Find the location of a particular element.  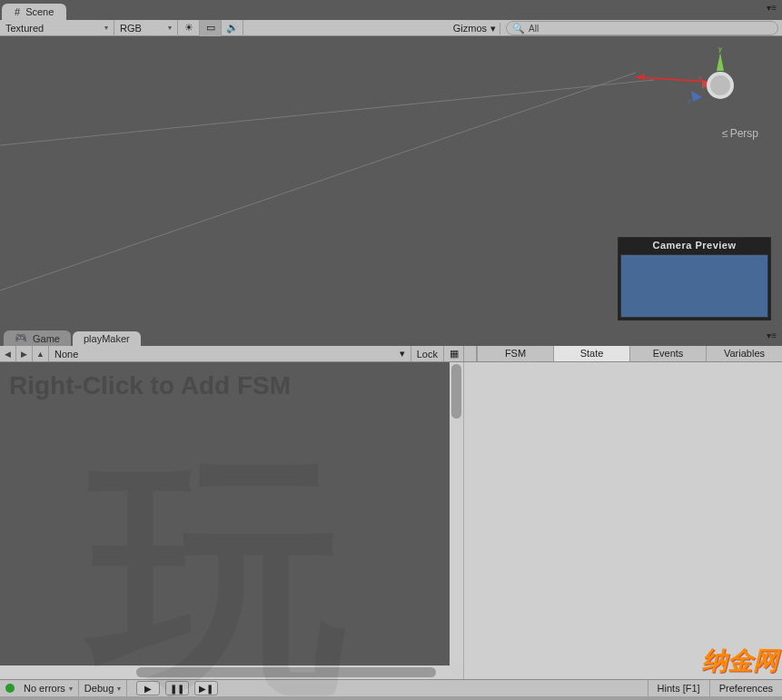

fsm-selector-label: None is located at coordinates (66, 354).